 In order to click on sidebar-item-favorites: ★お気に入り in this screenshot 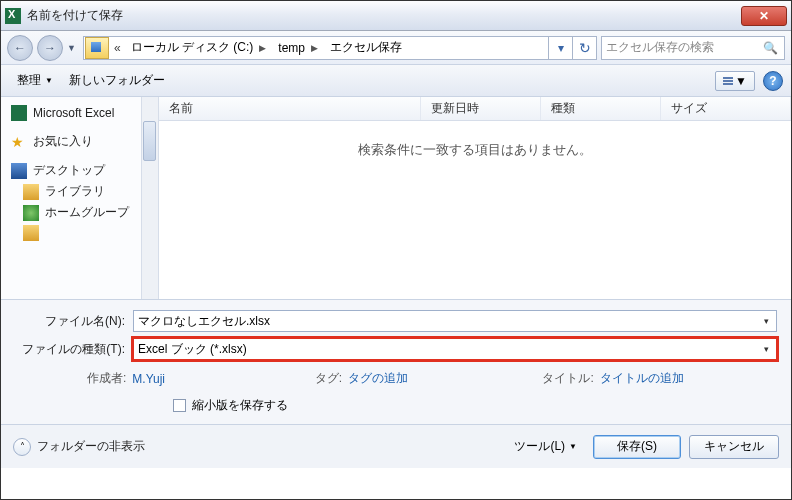, I will do `click(80, 142)`.